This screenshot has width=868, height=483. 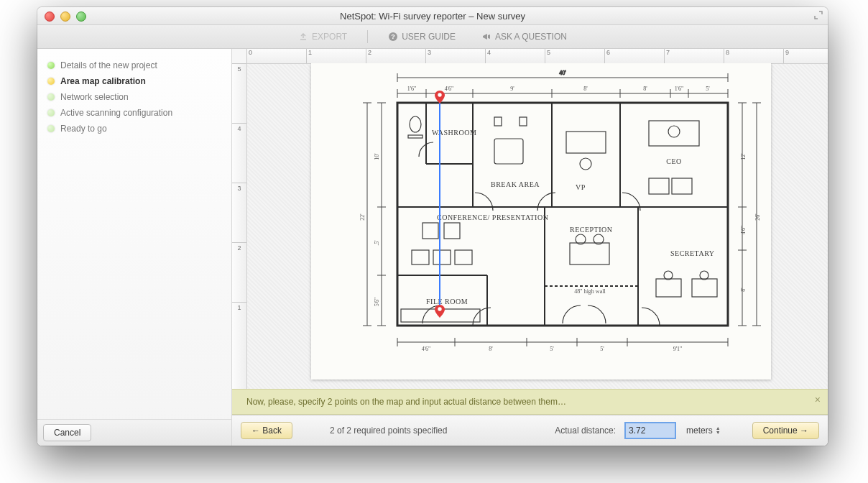 I want to click on svg-text: 9', so click(x=512, y=89).